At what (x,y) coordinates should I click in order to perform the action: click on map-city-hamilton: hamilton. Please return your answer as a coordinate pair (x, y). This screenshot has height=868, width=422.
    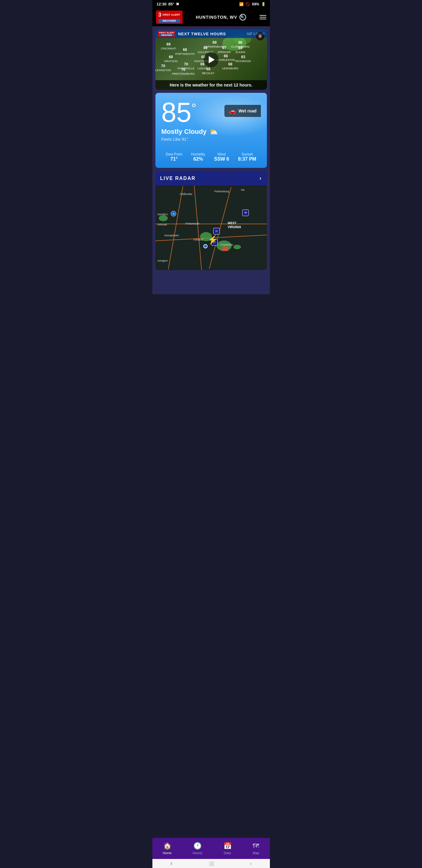
    Looking at the image, I should click on (163, 214).